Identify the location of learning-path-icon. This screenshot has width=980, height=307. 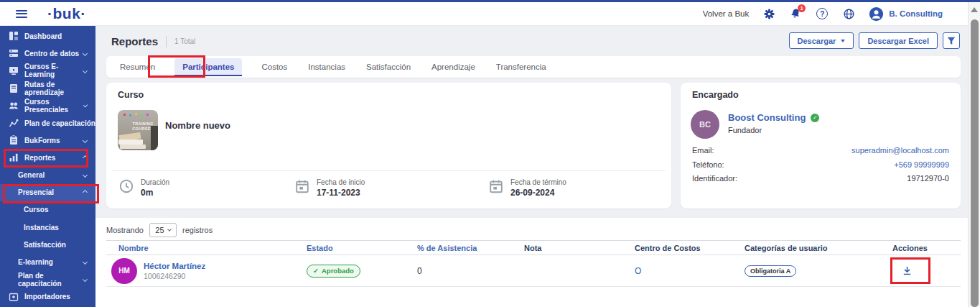
(14, 88).